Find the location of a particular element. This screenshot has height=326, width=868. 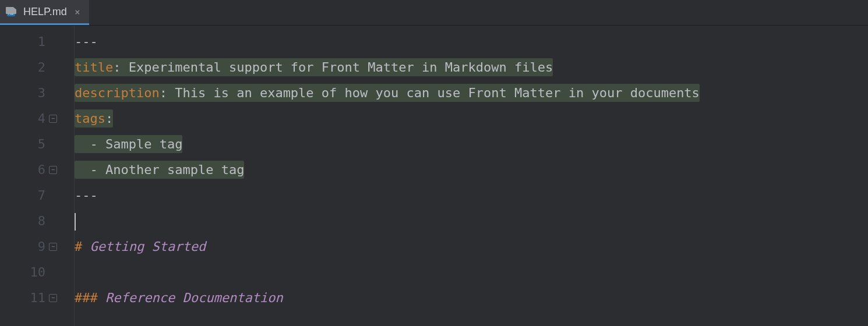

code-line: description: This is an example of how y… is located at coordinates (468, 93).